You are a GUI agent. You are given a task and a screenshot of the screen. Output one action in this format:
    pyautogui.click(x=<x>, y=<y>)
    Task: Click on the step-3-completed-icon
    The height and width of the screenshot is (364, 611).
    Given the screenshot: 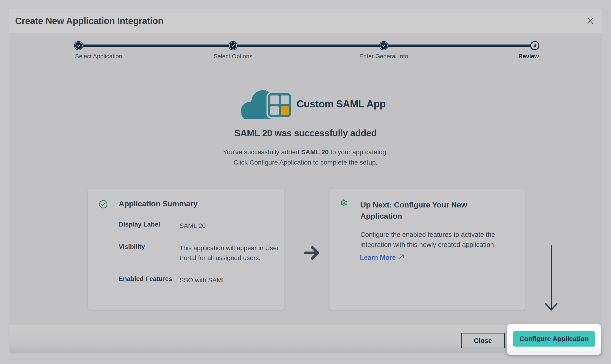 What is the action you would take?
    pyautogui.click(x=384, y=46)
    